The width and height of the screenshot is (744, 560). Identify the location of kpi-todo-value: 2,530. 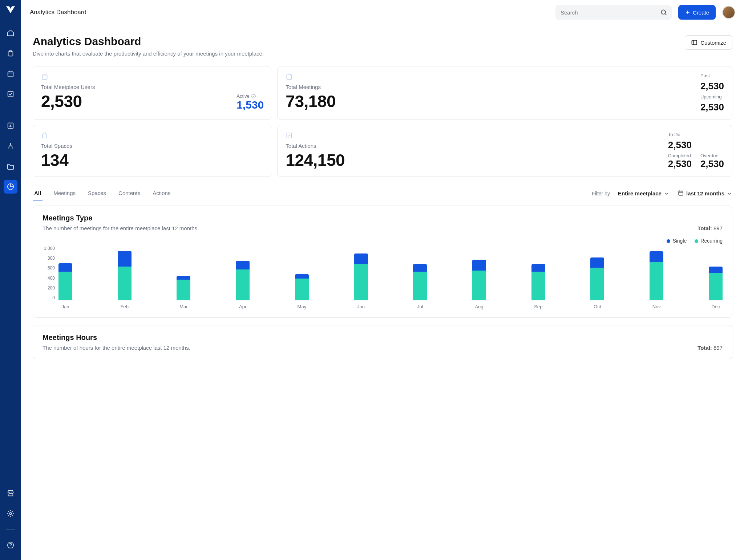
(696, 145).